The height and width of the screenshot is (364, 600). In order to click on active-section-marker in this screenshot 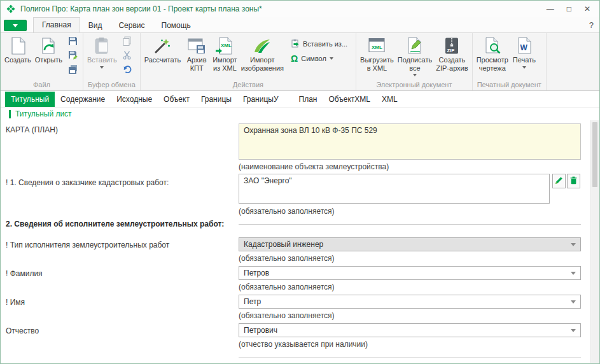, I will do `click(10, 115)`.